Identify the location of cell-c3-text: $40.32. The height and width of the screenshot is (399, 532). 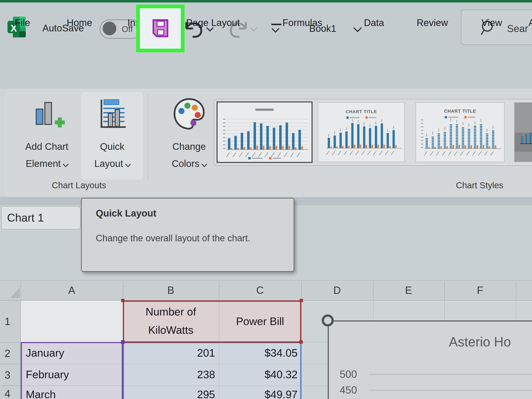
(266, 374).